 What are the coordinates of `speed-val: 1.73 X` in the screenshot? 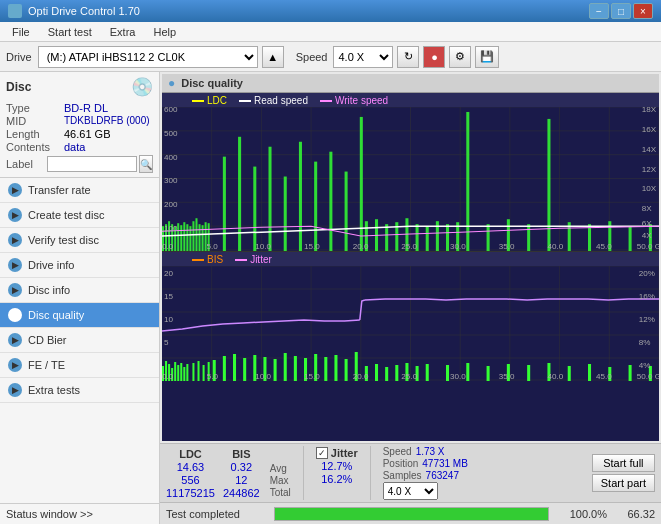 It's located at (430, 452).